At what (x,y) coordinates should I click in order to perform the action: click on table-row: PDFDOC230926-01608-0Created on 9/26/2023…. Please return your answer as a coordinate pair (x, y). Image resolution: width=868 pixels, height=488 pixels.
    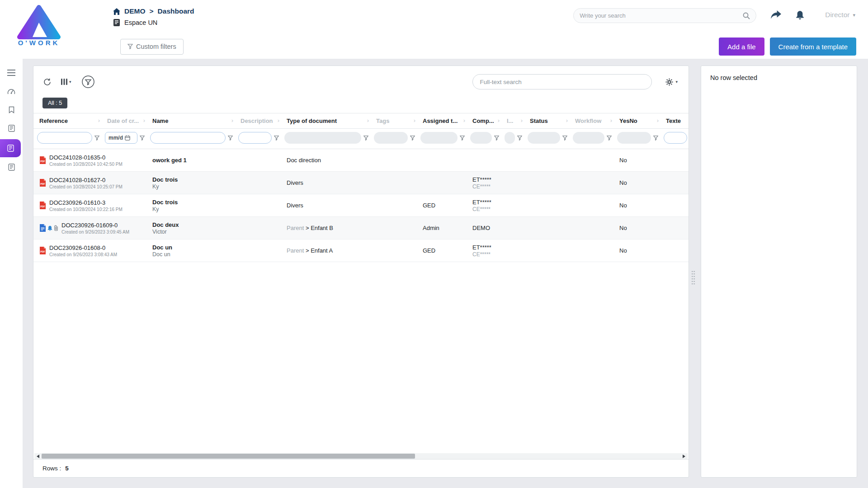
    Looking at the image, I should click on (361, 251).